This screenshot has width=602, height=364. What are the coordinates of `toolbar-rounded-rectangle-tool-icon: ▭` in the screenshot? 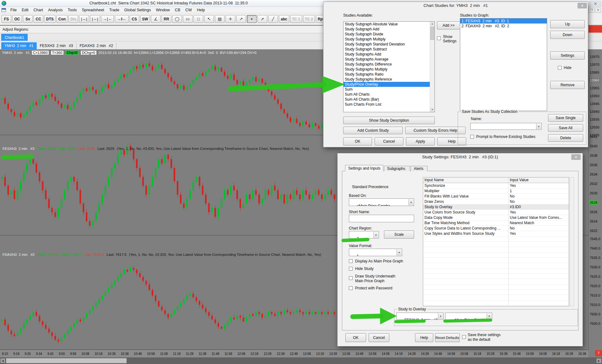 It's located at (188, 19).